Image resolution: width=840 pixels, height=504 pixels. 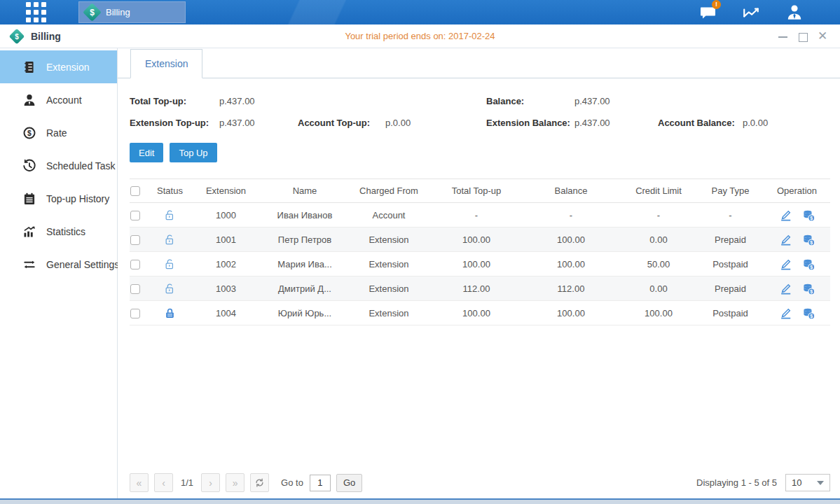 I want to click on refresh-icon, so click(x=259, y=483).